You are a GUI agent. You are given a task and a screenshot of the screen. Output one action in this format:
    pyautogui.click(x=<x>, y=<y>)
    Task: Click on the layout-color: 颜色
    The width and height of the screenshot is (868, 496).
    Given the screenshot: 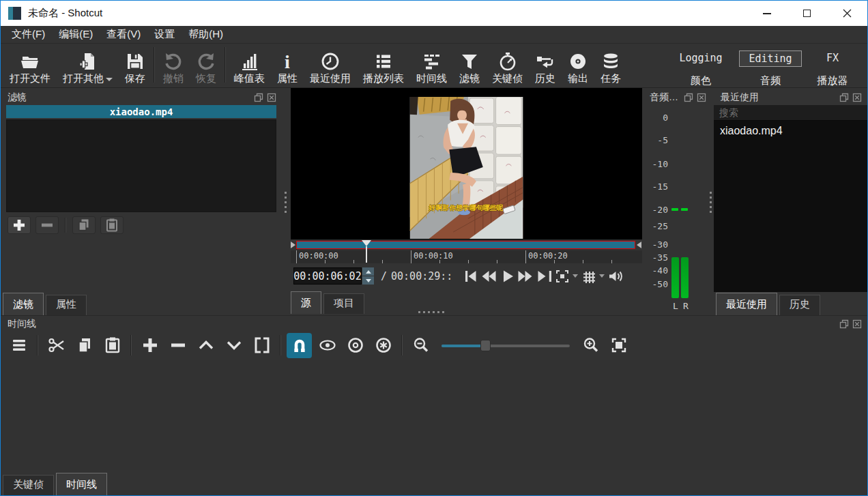 What is the action you would take?
    pyautogui.click(x=701, y=81)
    